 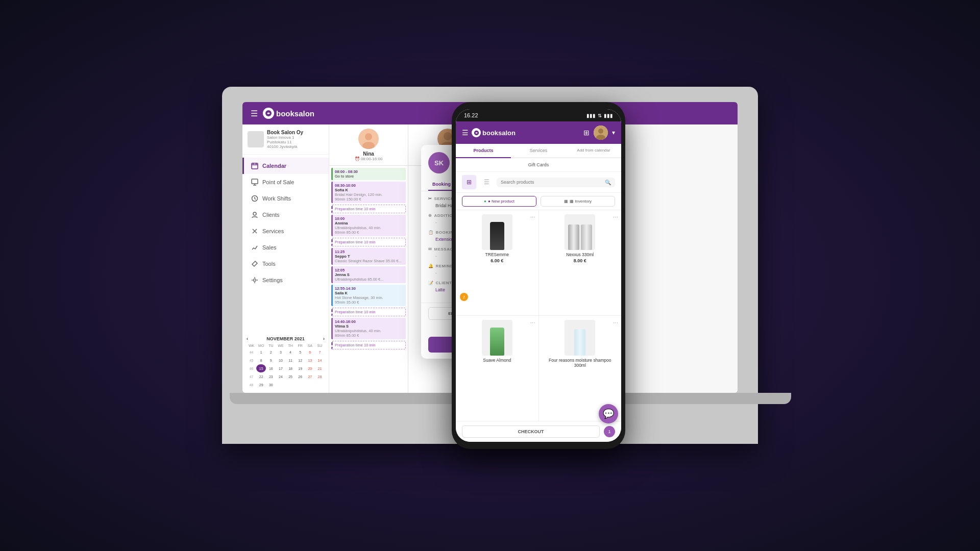 I want to click on plus-circle-icon: ●, so click(x=485, y=201).